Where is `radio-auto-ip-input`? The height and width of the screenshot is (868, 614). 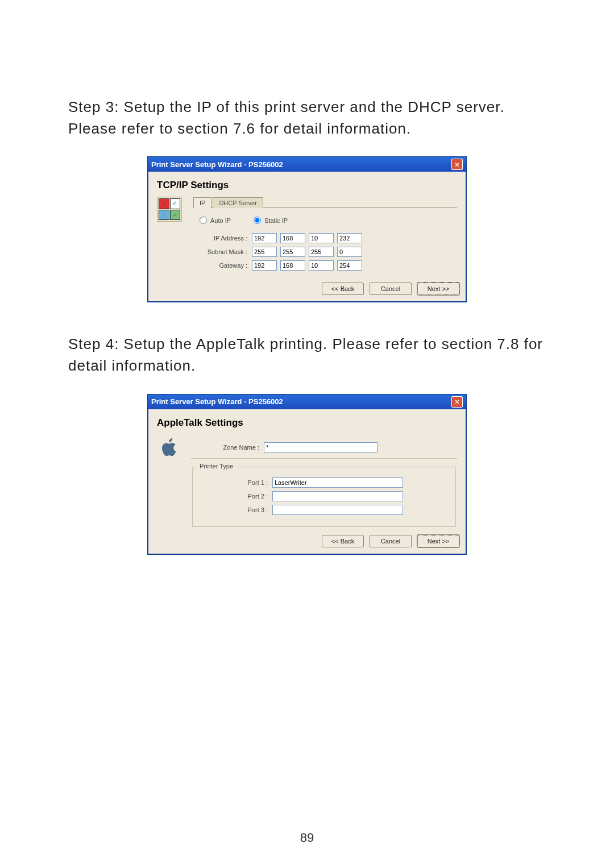
radio-auto-ip-input is located at coordinates (204, 221).